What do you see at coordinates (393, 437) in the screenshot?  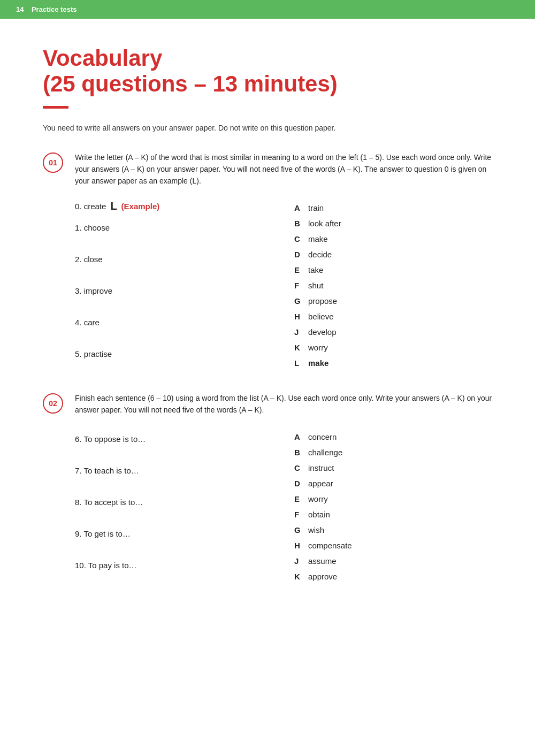 I see `q2-answer-A: A concern` at bounding box center [393, 437].